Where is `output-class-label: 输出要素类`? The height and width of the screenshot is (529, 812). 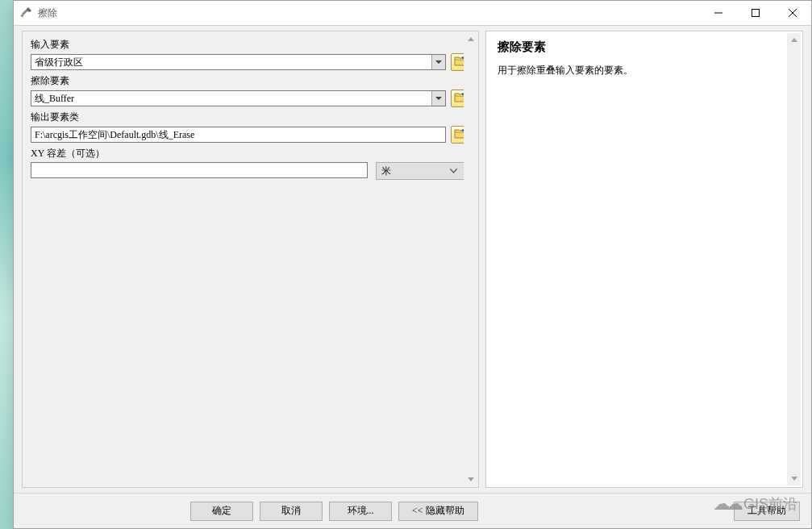
output-class-label: 输出要素类 is located at coordinates (250, 118).